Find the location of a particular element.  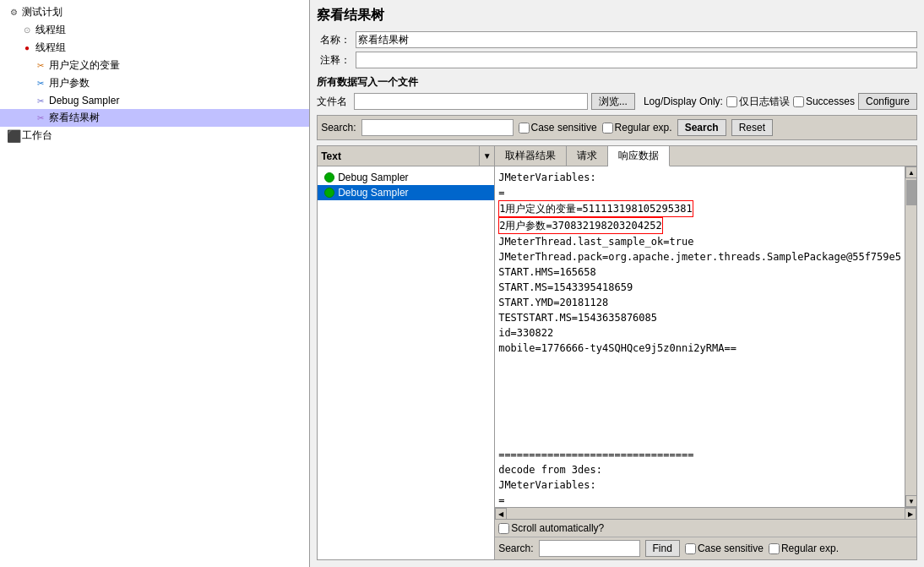

scroll-thumb is located at coordinates (911, 193).